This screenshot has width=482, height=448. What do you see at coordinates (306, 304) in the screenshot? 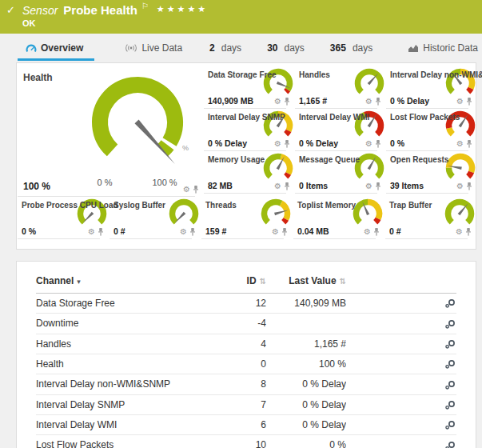
I see `channel-last-value: 140,909 MB` at bounding box center [306, 304].